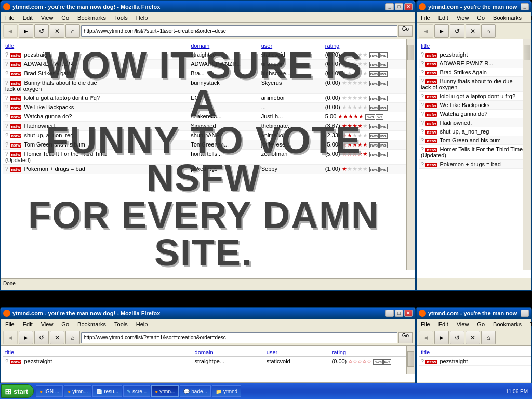 This screenshot has width=532, height=399. What do you see at coordinates (47, 324) in the screenshot?
I see `menu-view-bl: View` at bounding box center [47, 324].